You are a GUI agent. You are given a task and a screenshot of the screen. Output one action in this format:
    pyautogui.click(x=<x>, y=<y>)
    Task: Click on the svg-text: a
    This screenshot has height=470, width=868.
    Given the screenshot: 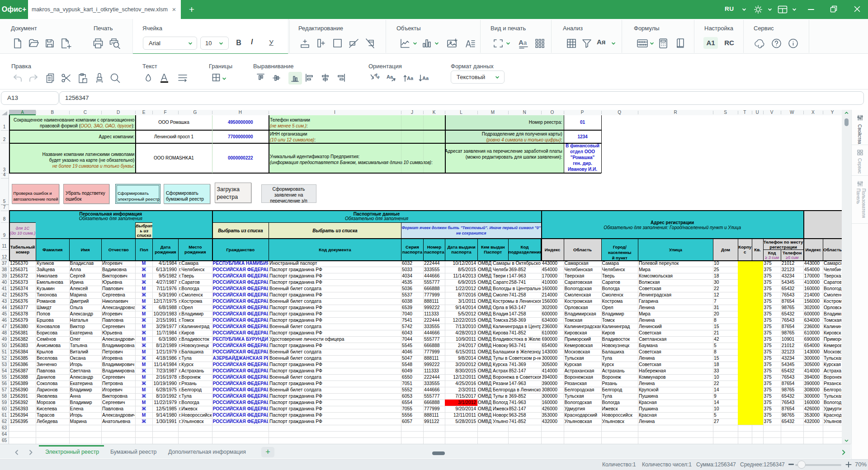 What is the action you would take?
    pyautogui.click(x=525, y=42)
    